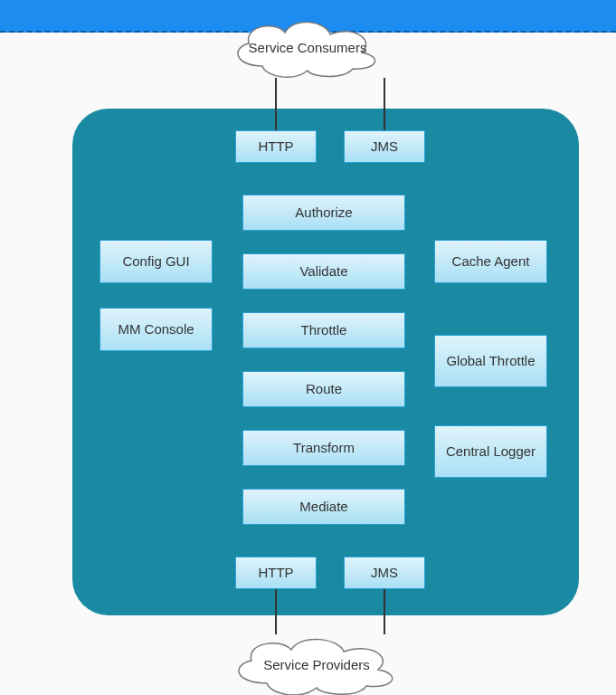 This screenshot has width=616, height=695. What do you see at coordinates (324, 507) in the screenshot?
I see `box-label: Mediate` at bounding box center [324, 507].